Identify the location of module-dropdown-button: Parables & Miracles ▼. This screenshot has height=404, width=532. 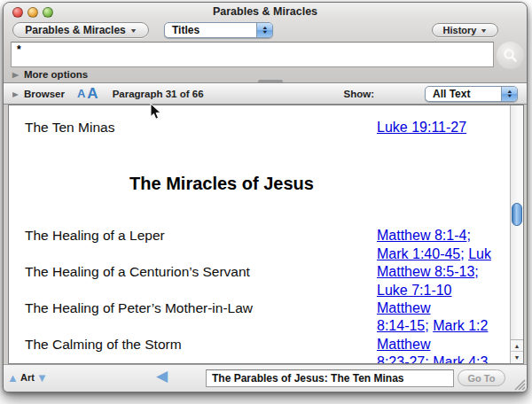
(81, 30).